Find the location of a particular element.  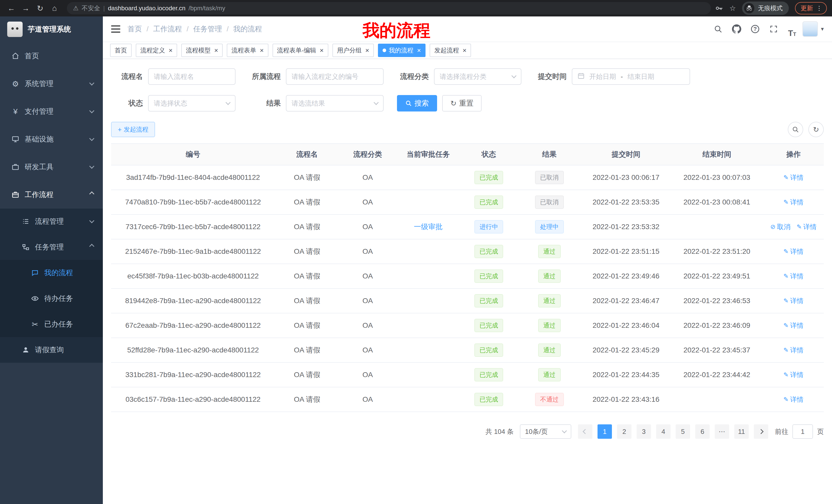

sidebar-toggle-hamburger-icon is located at coordinates (115, 29).